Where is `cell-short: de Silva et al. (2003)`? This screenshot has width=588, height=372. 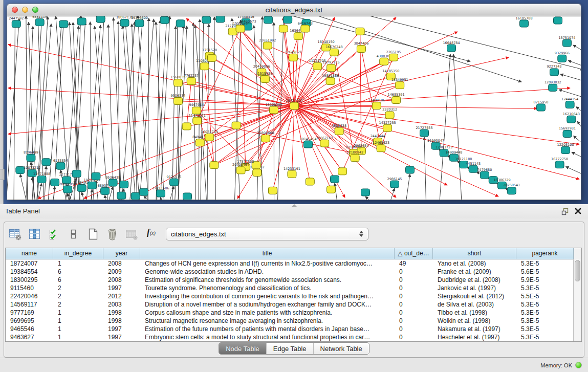
cell-short: de Silva et al. (2003) is located at coordinates (475, 304).